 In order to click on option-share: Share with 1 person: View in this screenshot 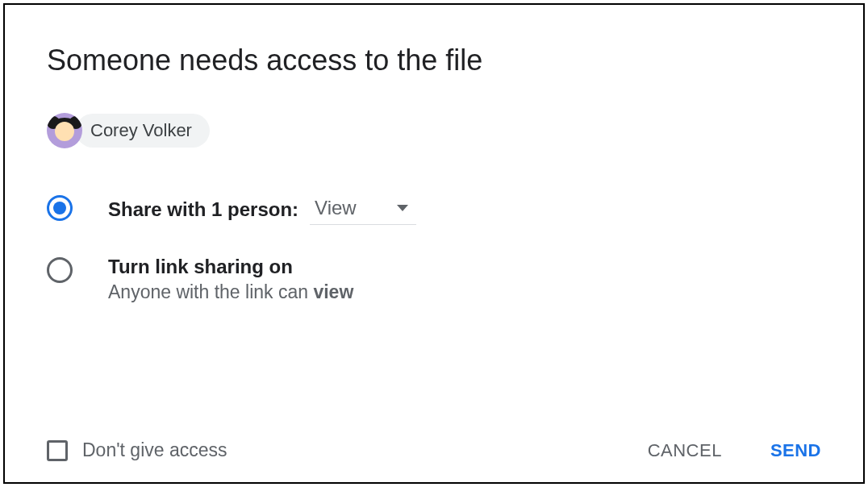, I will do `click(434, 210)`.